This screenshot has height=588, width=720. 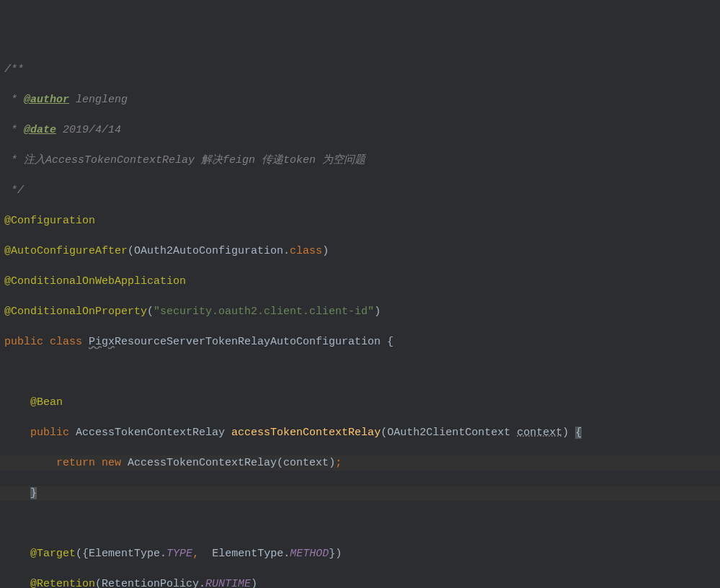 What do you see at coordinates (360, 432) in the screenshot?
I see `code-line: public AccessTokenContextRelay accessTok…` at bounding box center [360, 432].